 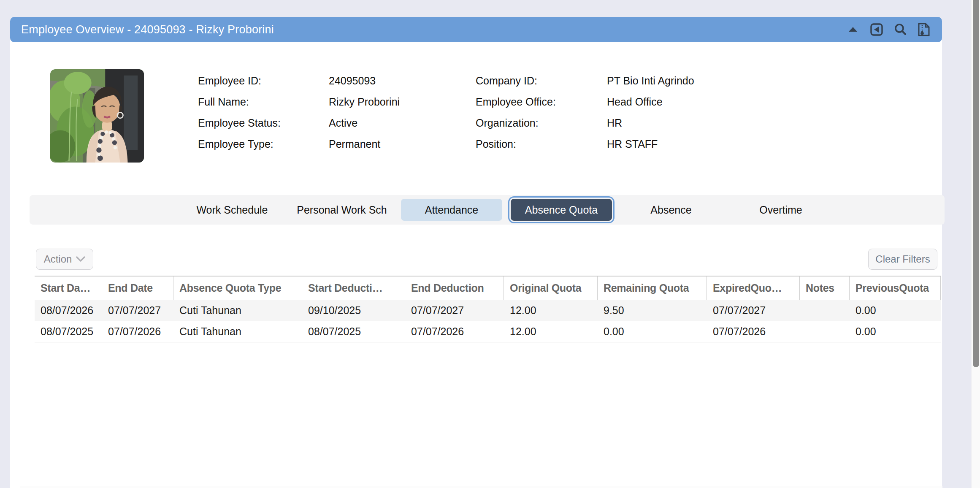 I want to click on info-value: PT Bio Inti Agrindo, so click(x=651, y=81).